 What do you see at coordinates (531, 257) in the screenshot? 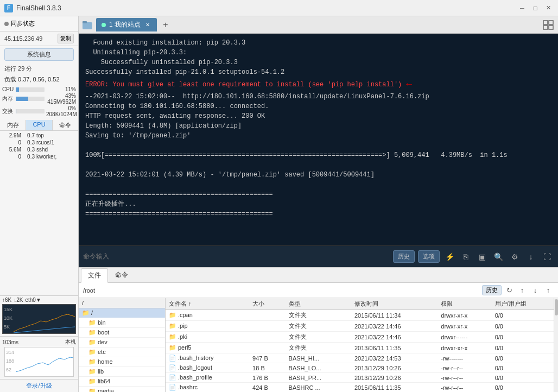
I see `download-icon: ↓` at bounding box center [531, 257].